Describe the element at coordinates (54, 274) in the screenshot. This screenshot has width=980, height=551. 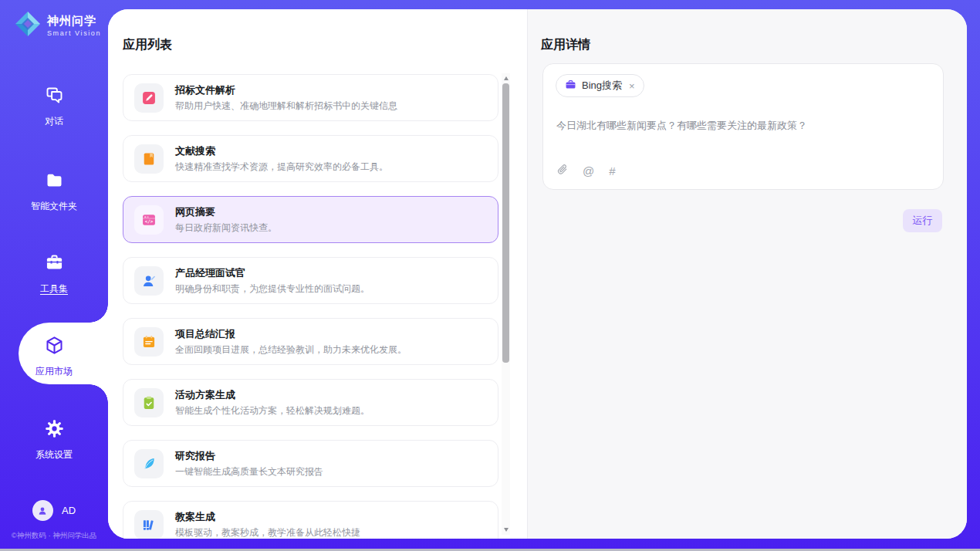
I see `sidebar-item-toolset: 工具集` at that location.